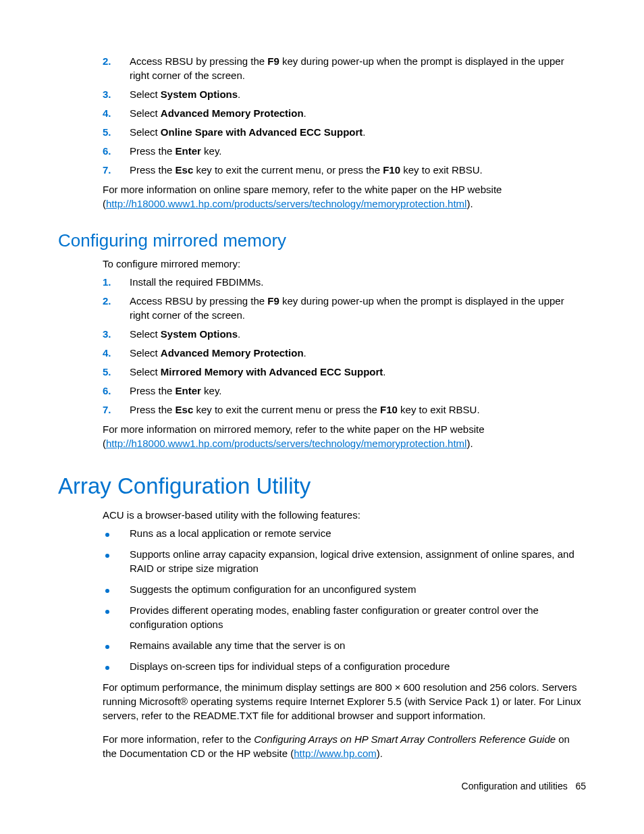  What do you see at coordinates (358, 666) in the screenshot?
I see `bullet-text: Displays on-screen tips for individual s…` at bounding box center [358, 666].